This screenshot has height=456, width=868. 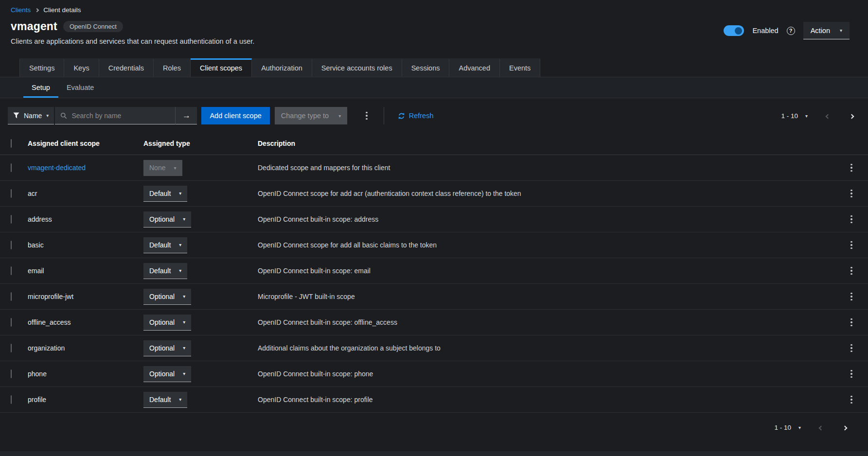 What do you see at coordinates (282, 68) in the screenshot?
I see `tab-authorization: Authorization` at bounding box center [282, 68].